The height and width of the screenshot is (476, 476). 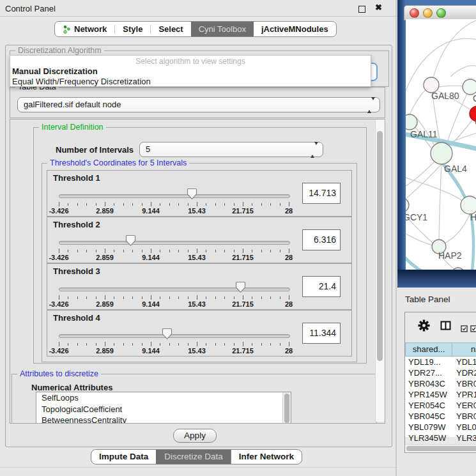 What do you see at coordinates (408, 205) in the screenshot?
I see `gcy1-node` at bounding box center [408, 205].